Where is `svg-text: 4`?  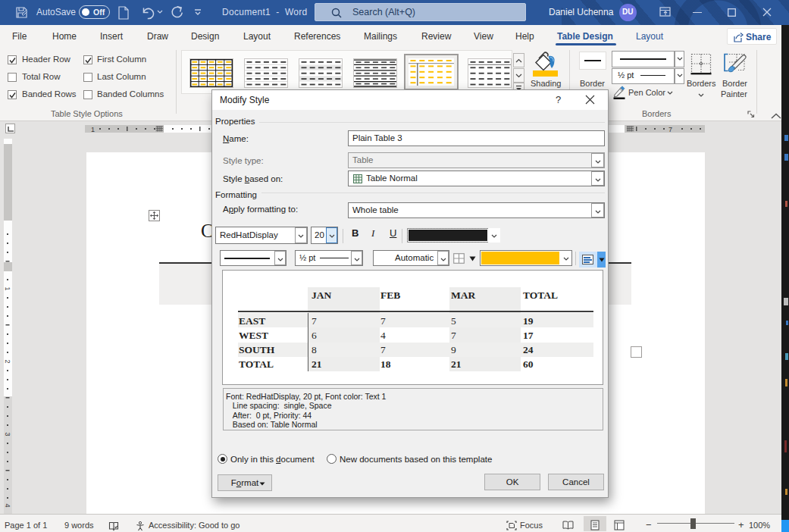 svg-text: 4 is located at coordinates (8, 506).